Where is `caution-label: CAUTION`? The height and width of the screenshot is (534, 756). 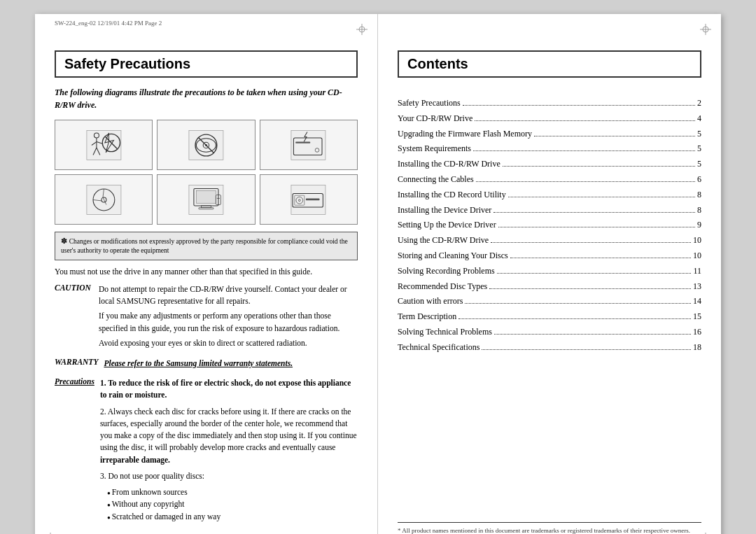
caution-label: CAUTION is located at coordinates (74, 318).